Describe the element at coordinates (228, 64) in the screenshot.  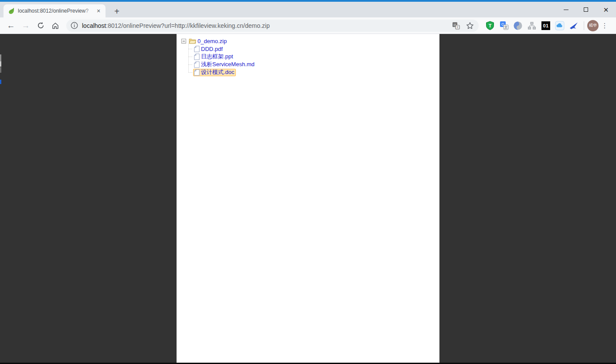
I see `file-label: 浅析ServiceMesh.md` at that location.